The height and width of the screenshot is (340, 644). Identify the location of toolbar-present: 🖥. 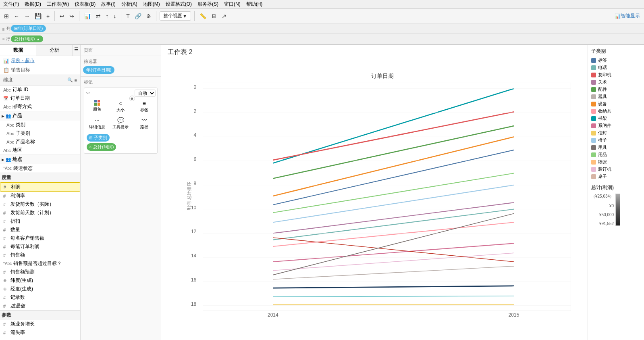
(214, 16).